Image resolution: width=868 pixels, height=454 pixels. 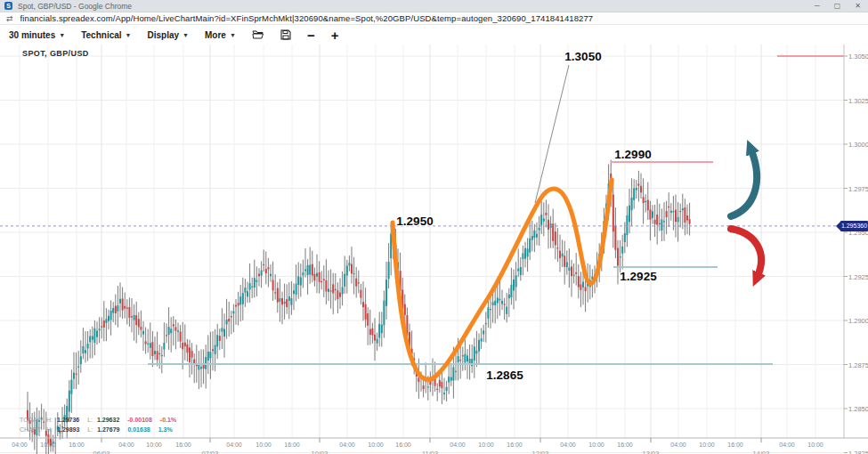 I want to click on plus-icon: +, so click(x=335, y=36).